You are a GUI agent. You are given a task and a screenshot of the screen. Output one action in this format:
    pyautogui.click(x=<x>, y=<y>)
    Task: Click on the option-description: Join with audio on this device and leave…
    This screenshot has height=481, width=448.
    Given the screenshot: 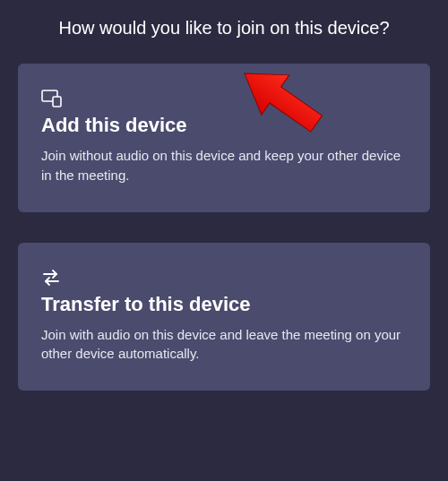 What is the action you would take?
    pyautogui.click(x=224, y=345)
    